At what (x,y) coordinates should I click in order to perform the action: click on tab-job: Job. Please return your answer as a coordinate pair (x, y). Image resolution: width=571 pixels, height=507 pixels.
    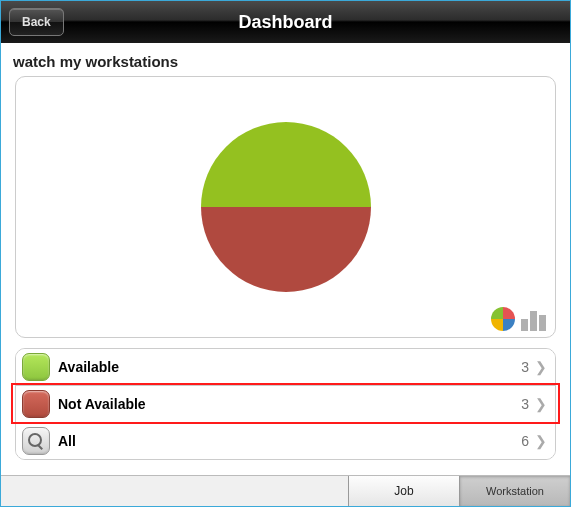
    Looking at the image, I should click on (404, 491).